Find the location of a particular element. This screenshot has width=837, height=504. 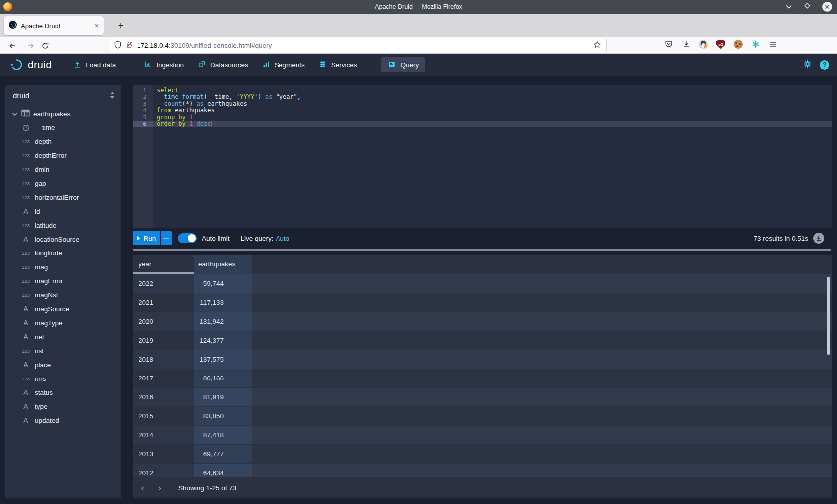

cell-earthquakes: 117,133 is located at coordinates (223, 303).